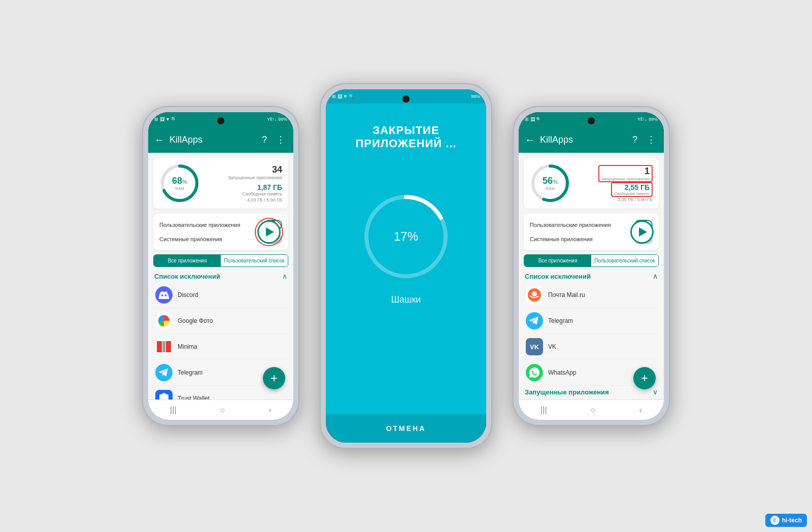 Image resolution: width=812 pixels, height=532 pixels. What do you see at coordinates (550, 189) in the screenshot?
I see `ram-label-3: RAM` at bounding box center [550, 189].